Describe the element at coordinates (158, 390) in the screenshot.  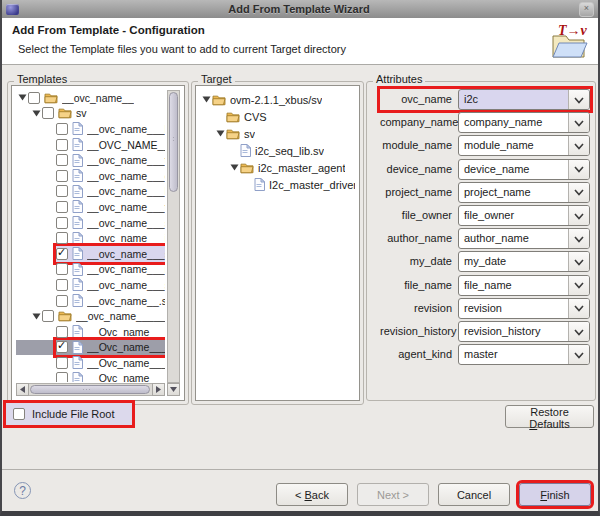
I see `scroll-right-button` at that location.